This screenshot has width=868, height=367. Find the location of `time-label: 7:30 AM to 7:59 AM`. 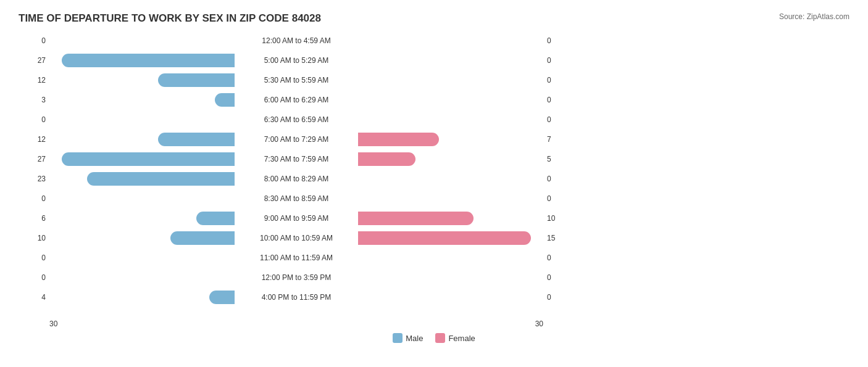

time-label: 7:30 AM to 7:59 AM is located at coordinates (296, 159).